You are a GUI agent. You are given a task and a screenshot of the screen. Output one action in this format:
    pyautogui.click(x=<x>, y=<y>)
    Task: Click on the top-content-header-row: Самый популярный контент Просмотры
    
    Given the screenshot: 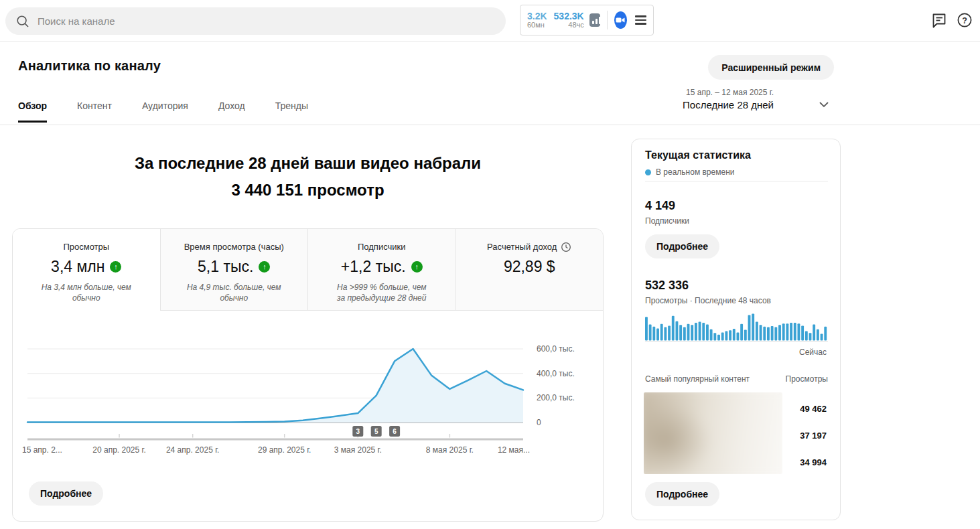 What is the action you would take?
    pyautogui.click(x=737, y=379)
    